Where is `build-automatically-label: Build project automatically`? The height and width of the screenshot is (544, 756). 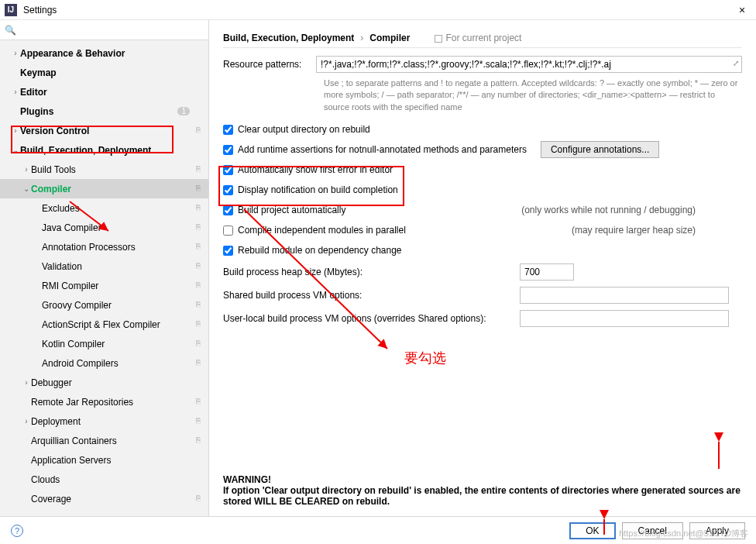
build-automatically-label: Build project automatically is located at coordinates (291, 210).